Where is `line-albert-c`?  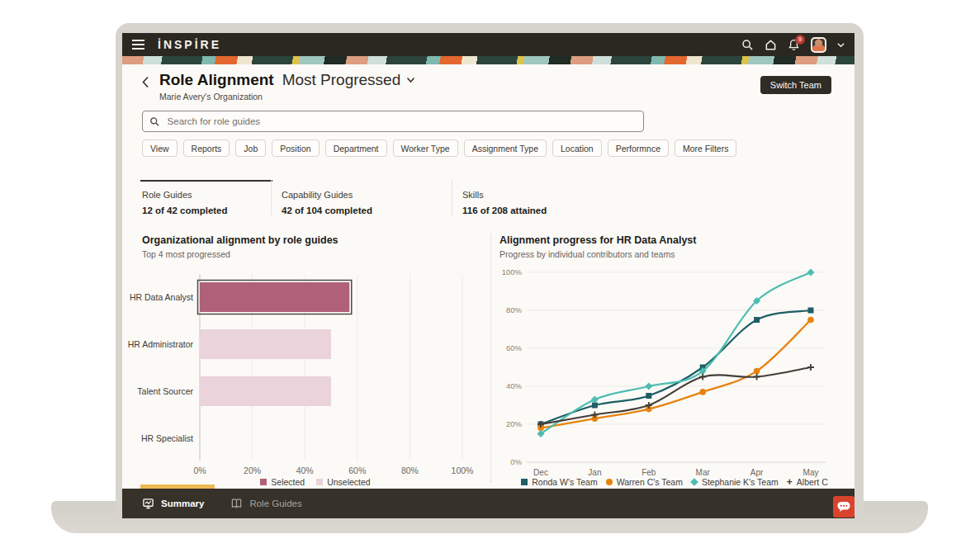
line-albert-c is located at coordinates (675, 396).